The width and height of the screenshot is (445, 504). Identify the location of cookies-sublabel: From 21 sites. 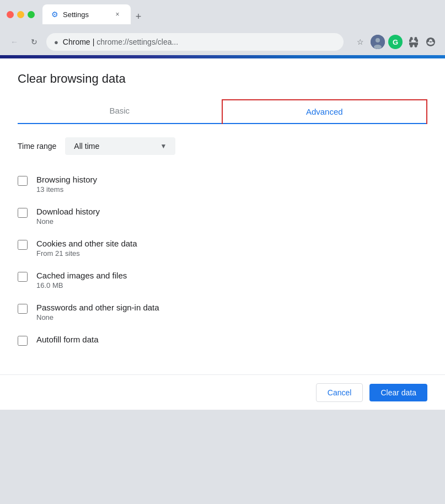
(232, 254).